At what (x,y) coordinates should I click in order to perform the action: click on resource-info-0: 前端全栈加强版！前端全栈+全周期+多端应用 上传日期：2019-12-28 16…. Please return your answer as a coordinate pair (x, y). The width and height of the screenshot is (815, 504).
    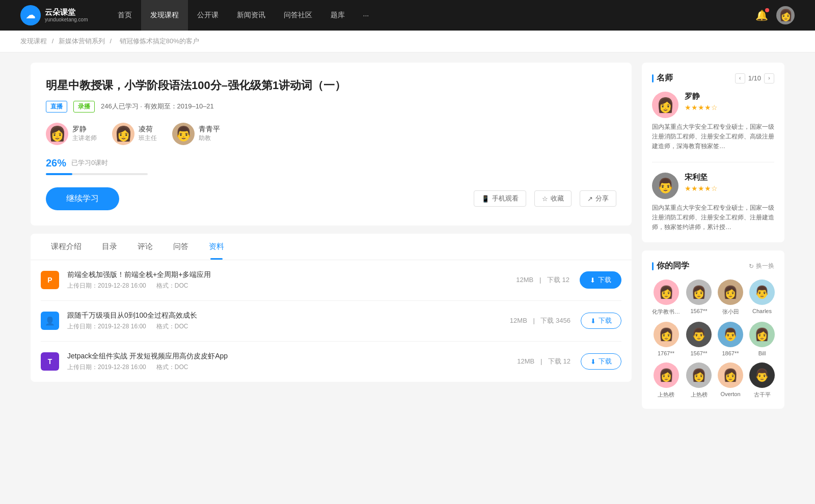
    Looking at the image, I should click on (286, 280).